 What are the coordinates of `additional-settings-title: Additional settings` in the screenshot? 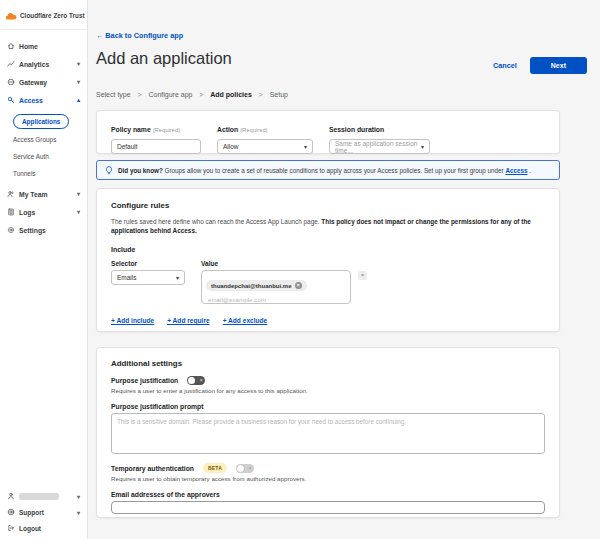 It's located at (328, 364).